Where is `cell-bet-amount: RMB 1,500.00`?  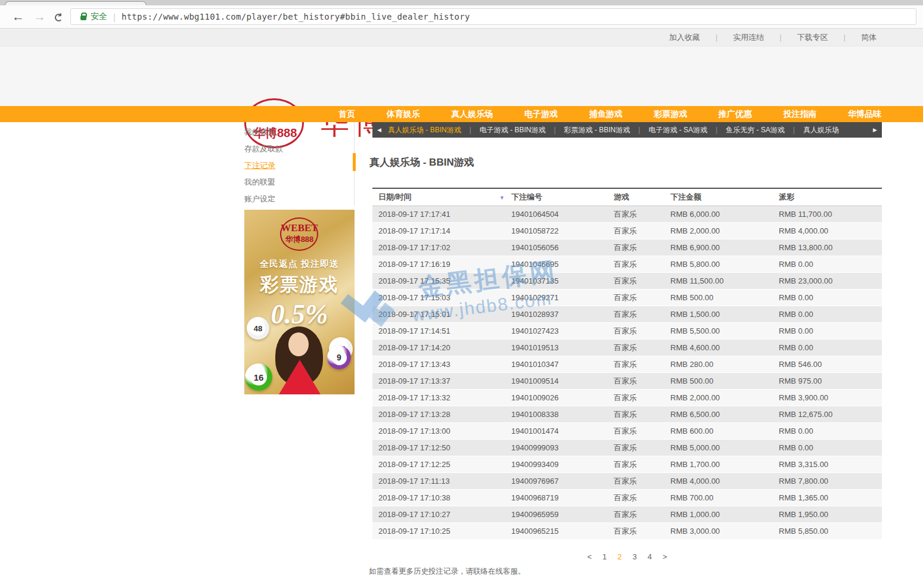
cell-bet-amount: RMB 1,500.00 is located at coordinates (725, 315).